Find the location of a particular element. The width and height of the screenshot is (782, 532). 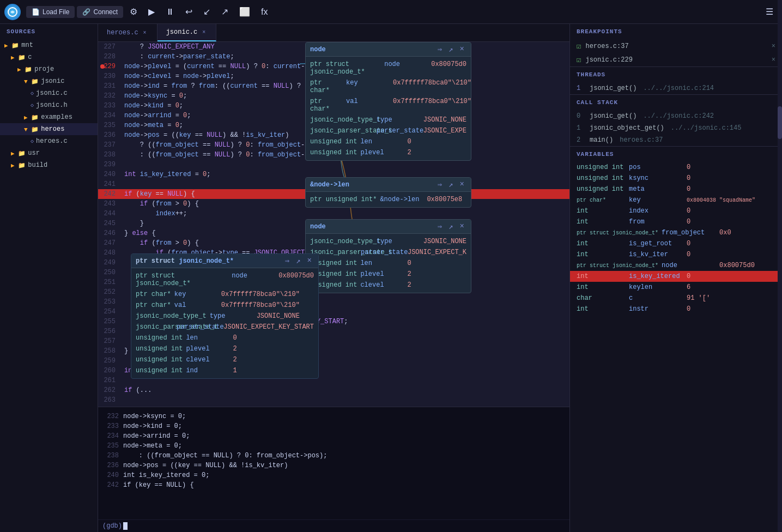

load-file-button: 📄 Load File is located at coordinates (50, 12).